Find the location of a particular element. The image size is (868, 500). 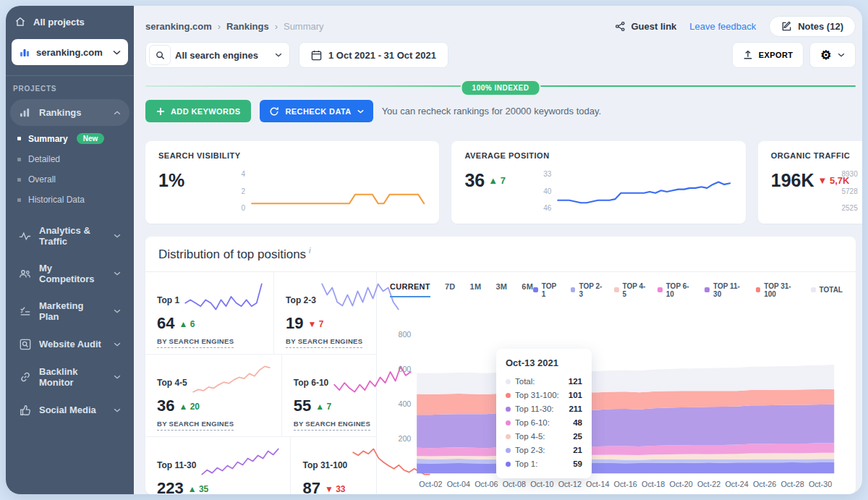

topbar: seranking.com › Rankings › Summary Guest… is located at coordinates (501, 26).